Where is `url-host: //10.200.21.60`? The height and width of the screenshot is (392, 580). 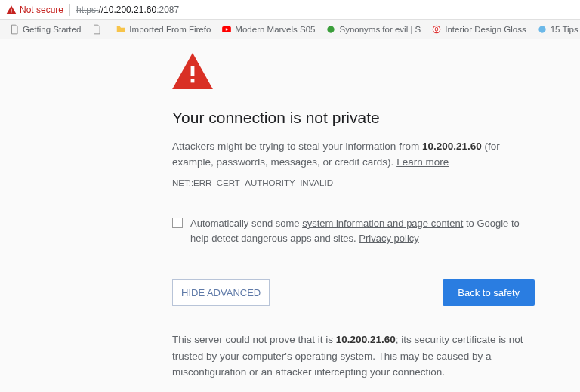 url-host: //10.200.21.60 is located at coordinates (127, 10).